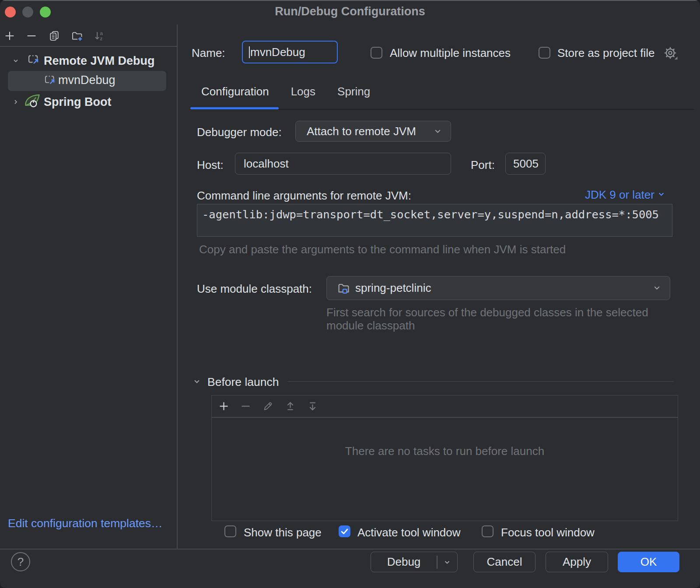 The height and width of the screenshot is (588, 700). What do you see at coordinates (87, 81) in the screenshot?
I see `tree-item-mvndebug: mvnDebug` at bounding box center [87, 81].